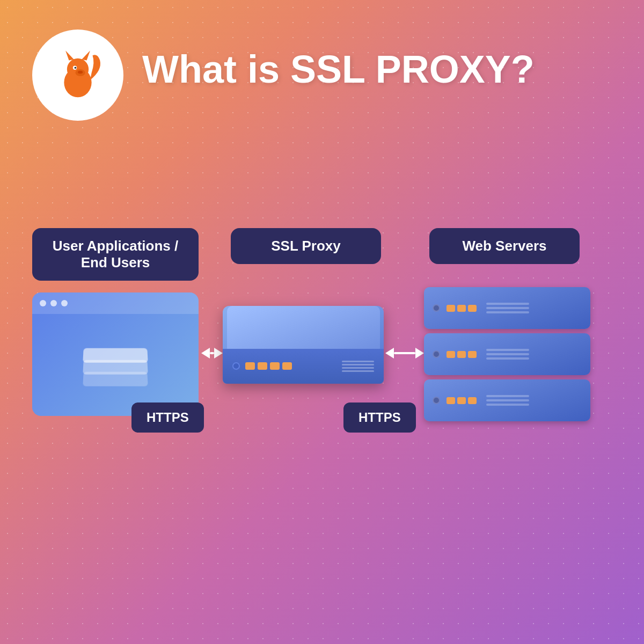 This screenshot has height=644, width=644. What do you see at coordinates (306, 246) in the screenshot?
I see `label-ssl-proxy: SSL Proxy` at bounding box center [306, 246].